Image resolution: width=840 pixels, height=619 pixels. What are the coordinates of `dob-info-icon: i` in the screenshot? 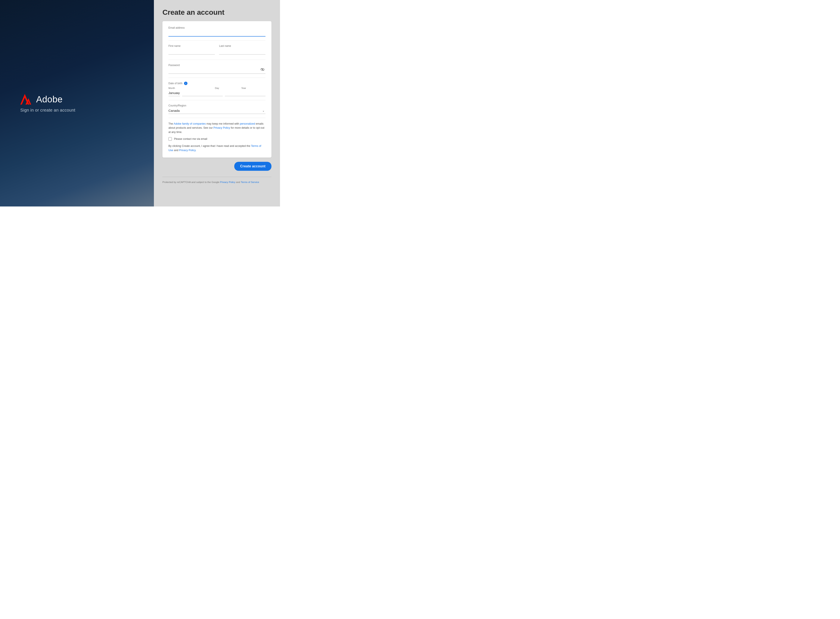 It's located at (186, 83).